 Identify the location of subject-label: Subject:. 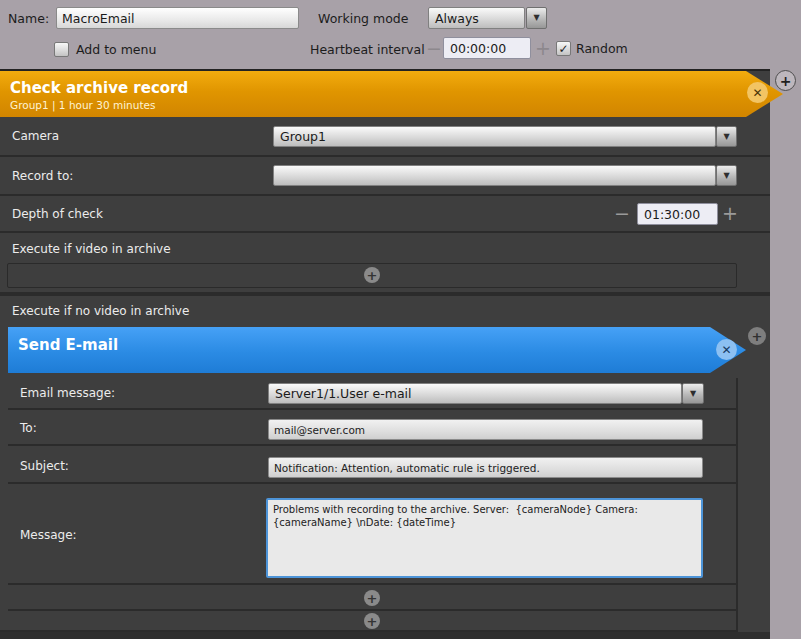
(44, 466).